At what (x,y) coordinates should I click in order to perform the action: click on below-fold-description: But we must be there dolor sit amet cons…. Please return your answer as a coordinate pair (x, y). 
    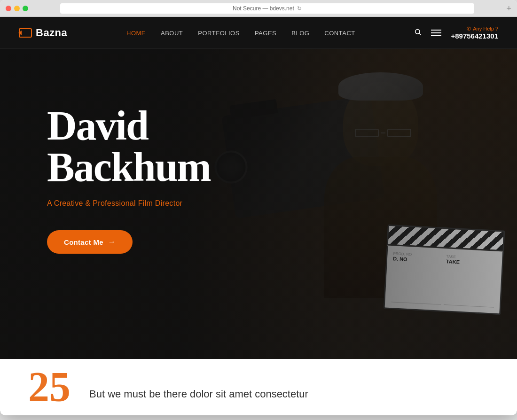
    Looking at the image, I should click on (199, 387).